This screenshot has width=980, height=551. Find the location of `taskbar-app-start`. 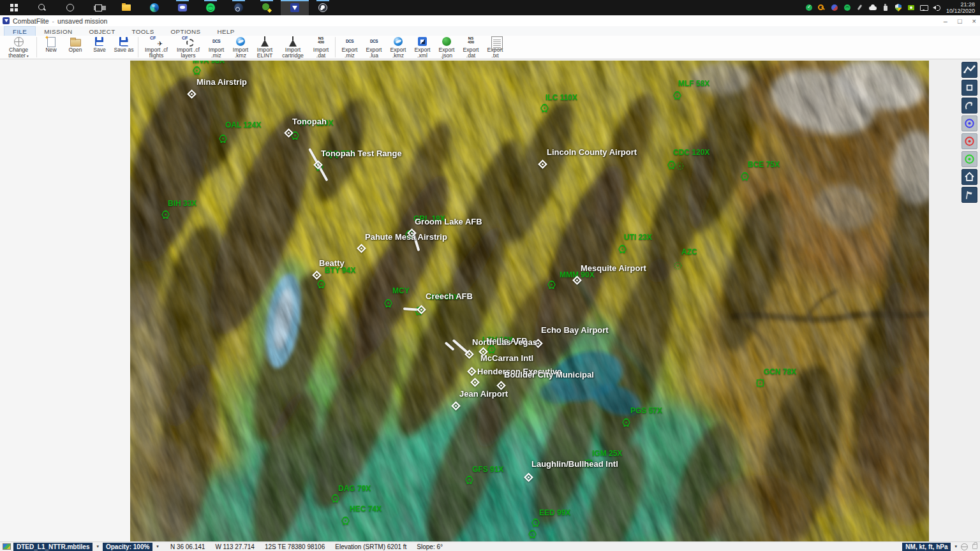

taskbar-app-start is located at coordinates (14, 8).